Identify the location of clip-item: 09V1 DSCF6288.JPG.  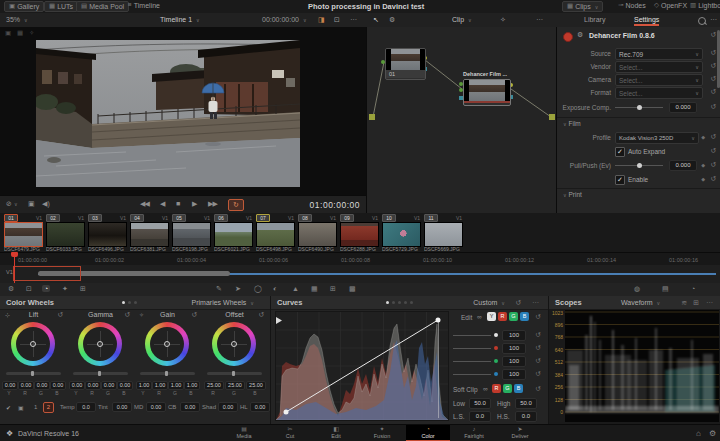
(360, 232).